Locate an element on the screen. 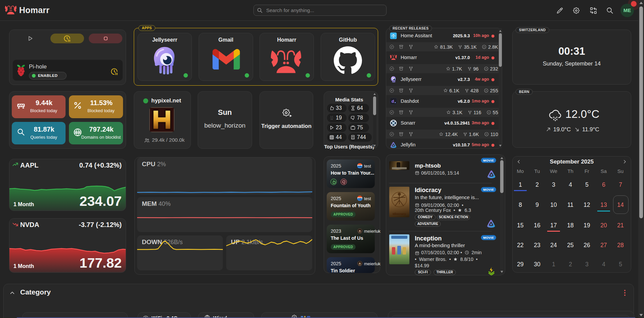 The height and width of the screenshot is (318, 644). svg-text: d is located at coordinates (393, 101).